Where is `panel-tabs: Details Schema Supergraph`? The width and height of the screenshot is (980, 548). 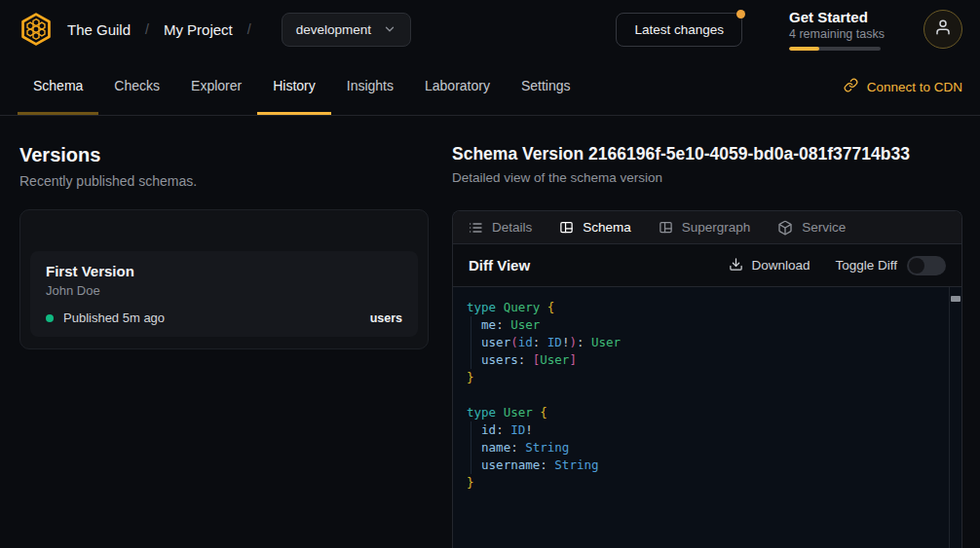
panel-tabs: Details Schema Supergraph is located at coordinates (707, 228).